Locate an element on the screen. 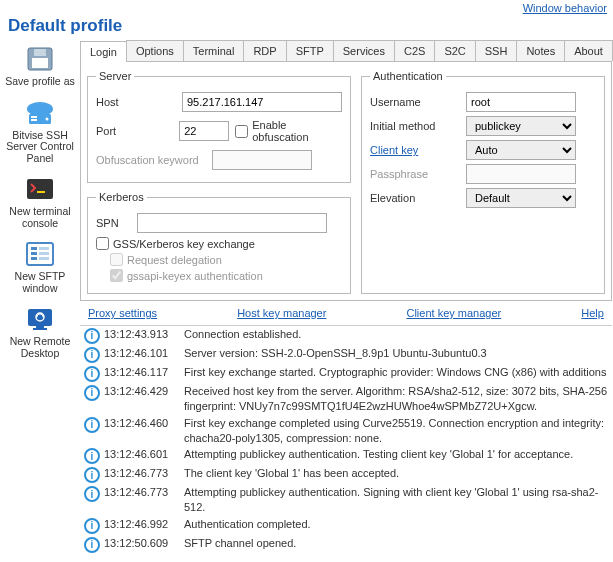  tab-notes: Notes is located at coordinates (540, 50).